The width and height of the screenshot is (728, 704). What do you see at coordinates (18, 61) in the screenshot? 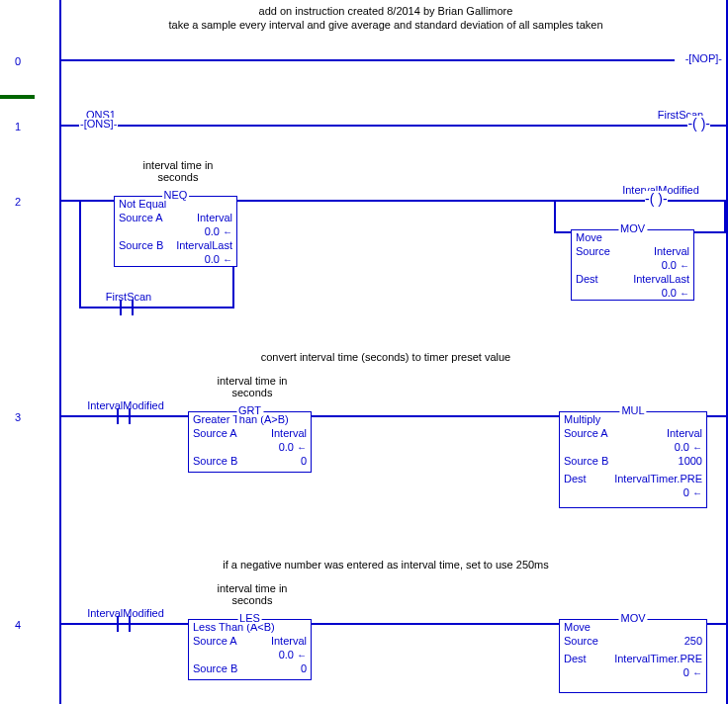
I see `rung-number-0: 0` at bounding box center [18, 61].